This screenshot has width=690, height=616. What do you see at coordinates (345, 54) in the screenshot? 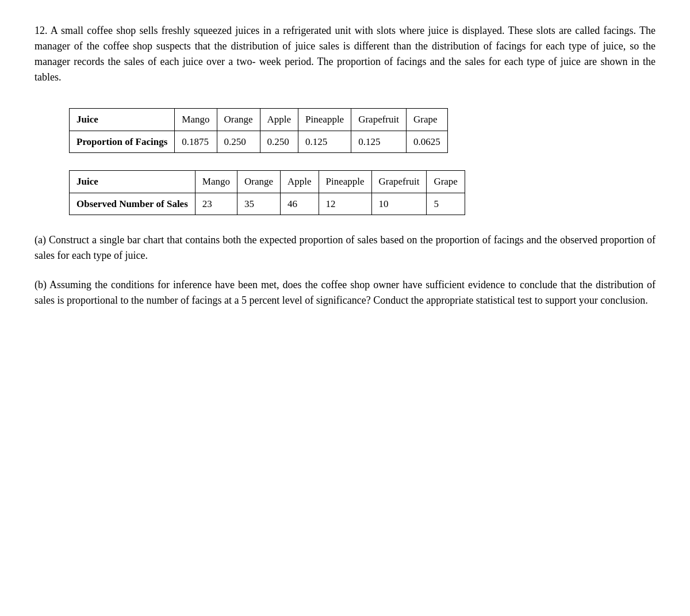
I see `question-intro-text: A small coffee shop sells freshly squeez…` at bounding box center [345, 54].